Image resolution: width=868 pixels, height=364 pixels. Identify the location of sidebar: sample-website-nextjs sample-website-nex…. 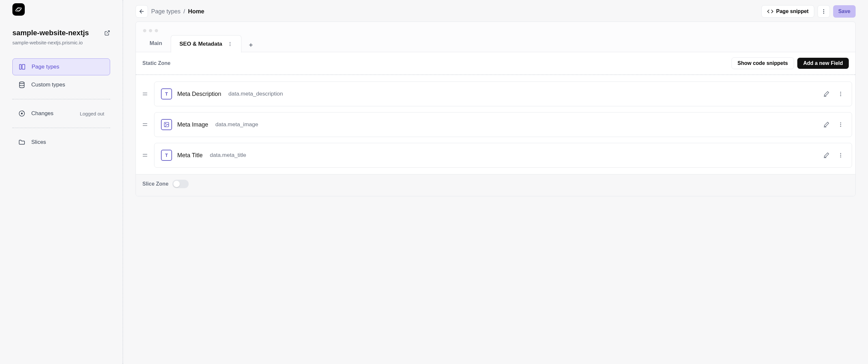
(62, 182).